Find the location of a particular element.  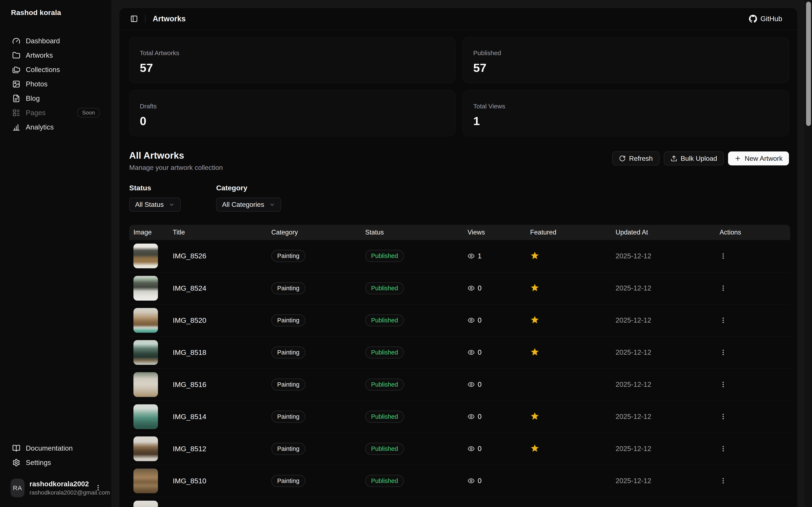

sidebar-toggle-button is located at coordinates (134, 19).